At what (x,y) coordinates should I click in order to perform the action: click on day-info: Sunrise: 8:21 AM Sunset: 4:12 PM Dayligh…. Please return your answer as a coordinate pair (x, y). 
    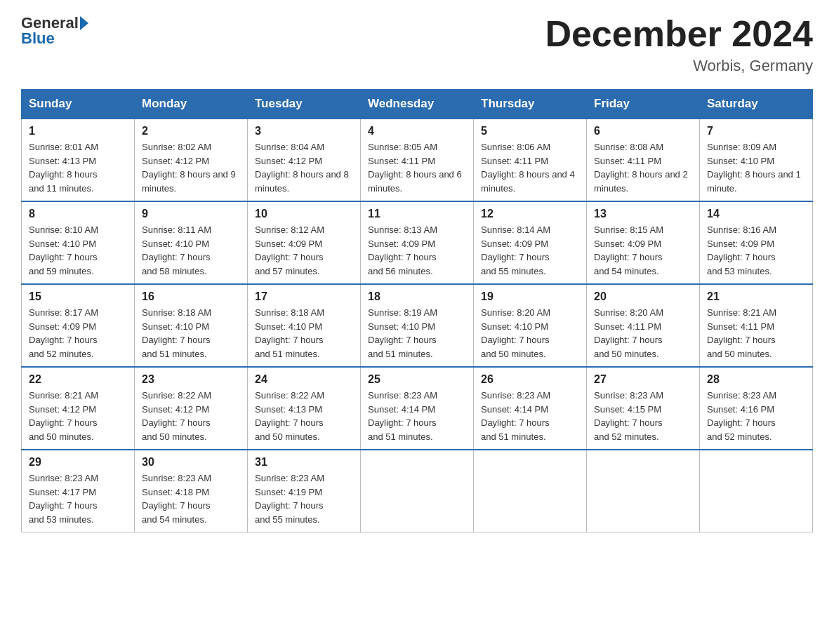
    Looking at the image, I should click on (78, 416).